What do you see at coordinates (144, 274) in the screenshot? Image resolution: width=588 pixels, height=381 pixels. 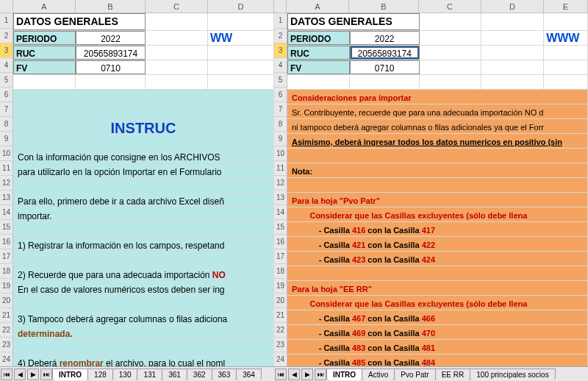 I see `instr-line: 2) Recuerde que para una adecuada import…` at bounding box center [144, 274].